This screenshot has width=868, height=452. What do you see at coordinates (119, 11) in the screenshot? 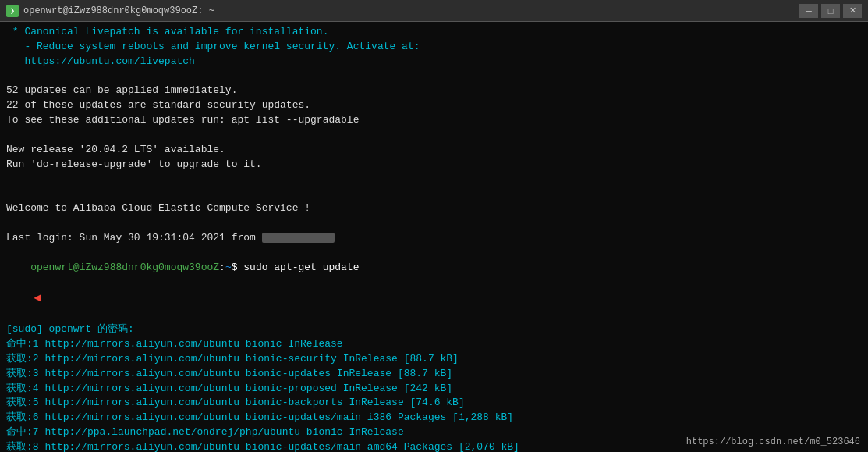
I see `window-title: openwrt@iZwz988dnr0kg0moqw39ooZ: ~` at bounding box center [119, 11].